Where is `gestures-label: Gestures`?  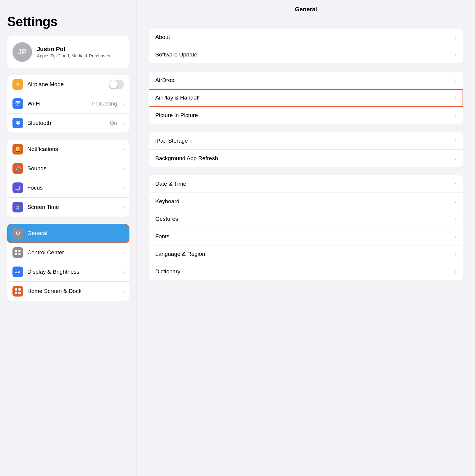
gestures-label: Gestures is located at coordinates (305, 219).